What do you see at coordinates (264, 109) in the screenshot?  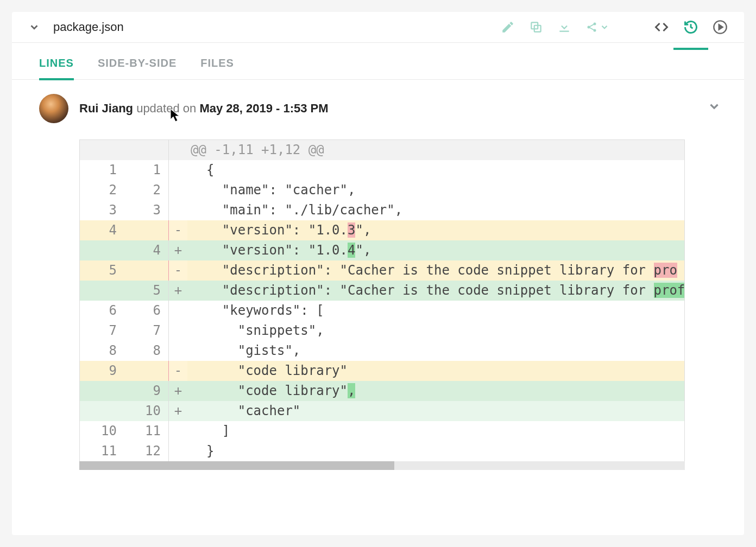 I see `commit-date: May 28, 2019 - 1:53 PM` at bounding box center [264, 109].